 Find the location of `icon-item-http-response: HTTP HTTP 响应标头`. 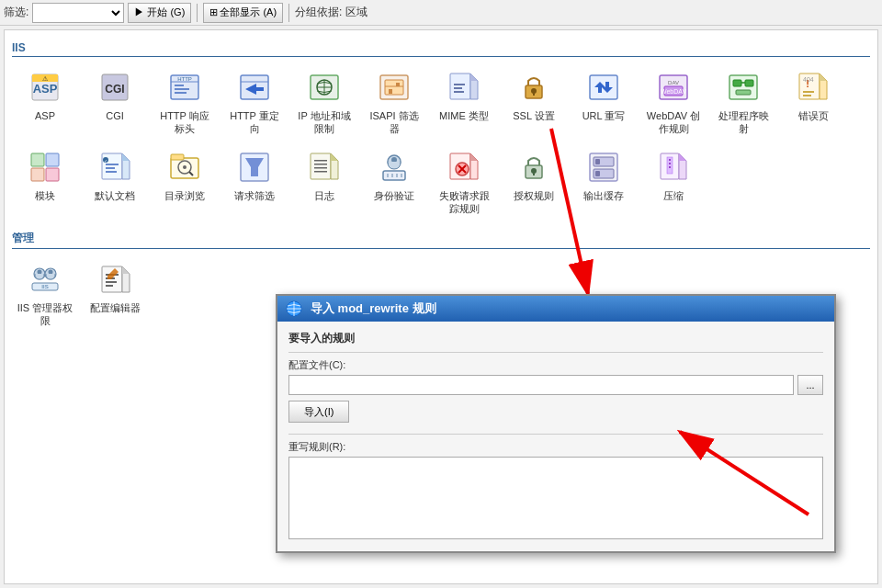

icon-item-http-response: HTTP HTTP 响应标头 is located at coordinates (185, 103).